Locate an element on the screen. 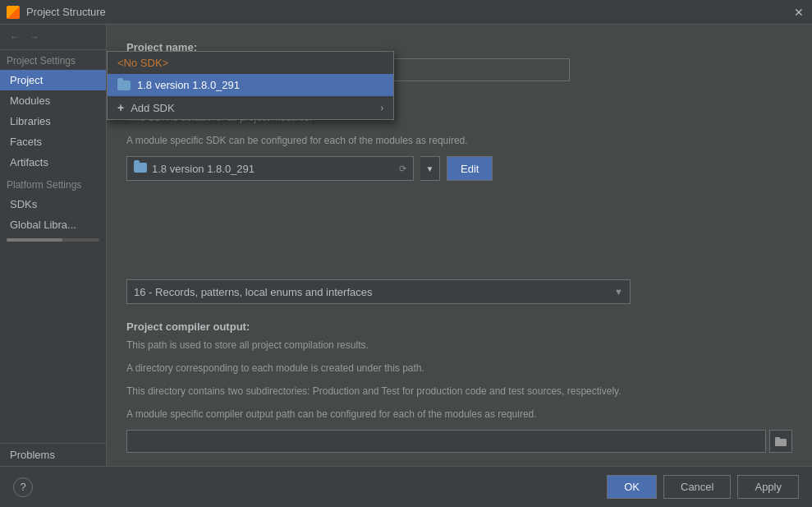 The height and width of the screenshot is (507, 812). help-button: ? is located at coordinates (23, 487).